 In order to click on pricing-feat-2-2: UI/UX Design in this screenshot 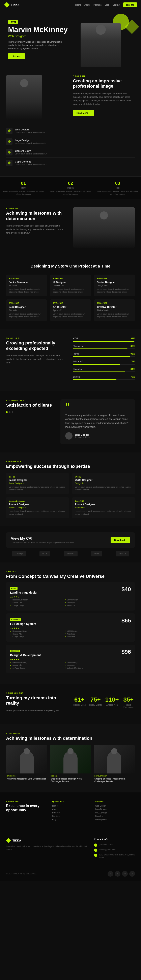, I will do `click(92, 631)`.